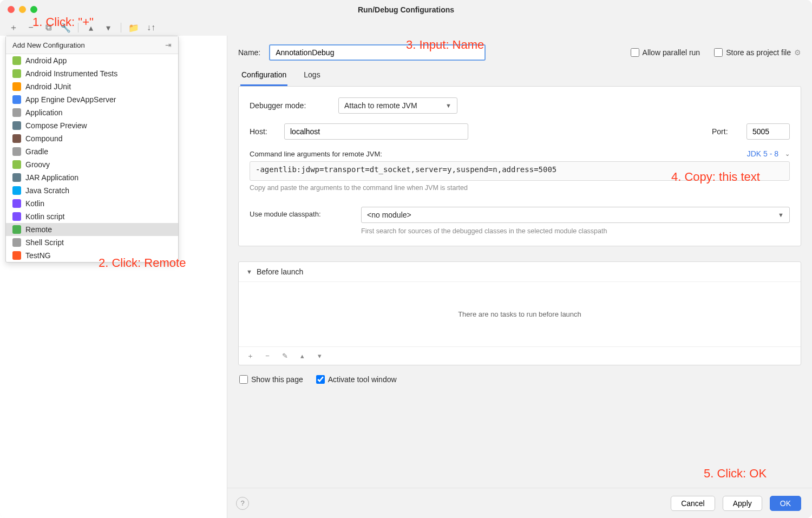 Image resolution: width=812 pixels, height=518 pixels. Describe the element at coordinates (301, 212) in the screenshot. I see `module-label: Use module classpath:` at that location.